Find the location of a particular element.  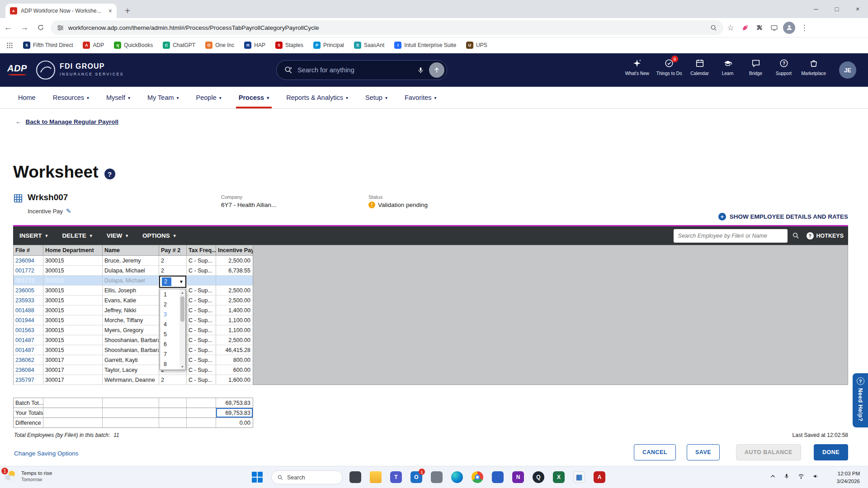

taskbar-app-window-dark is located at coordinates (355, 477).